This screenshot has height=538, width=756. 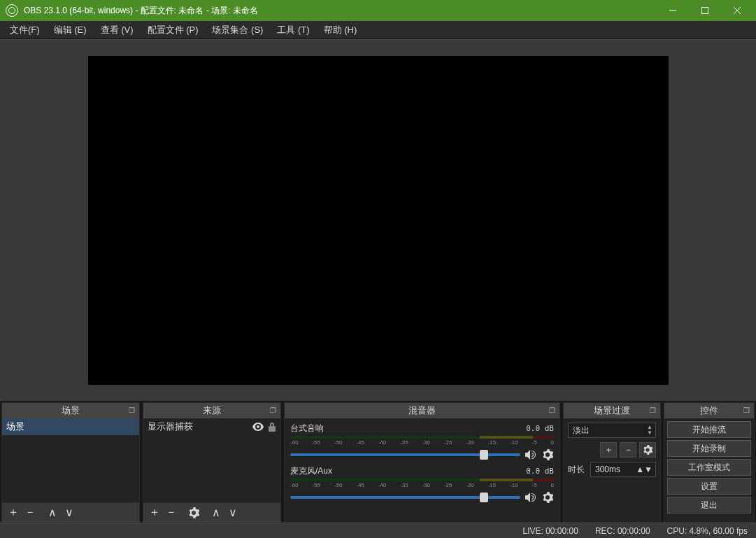 I want to click on menu-file: 文件(F), so click(x=25, y=29).